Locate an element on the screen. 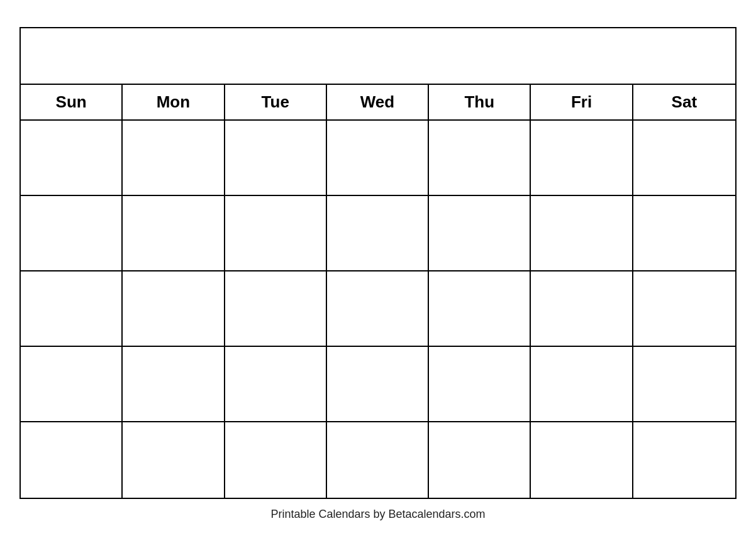 The height and width of the screenshot is (548, 756). header-mon: Mon is located at coordinates (174, 102).